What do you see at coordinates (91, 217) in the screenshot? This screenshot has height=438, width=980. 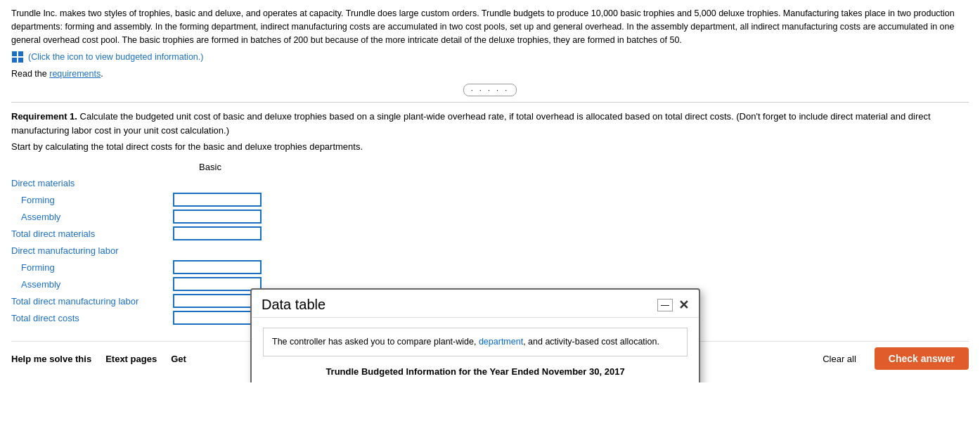 I see `assembly-materials-label: Assembly` at bounding box center [91, 217].